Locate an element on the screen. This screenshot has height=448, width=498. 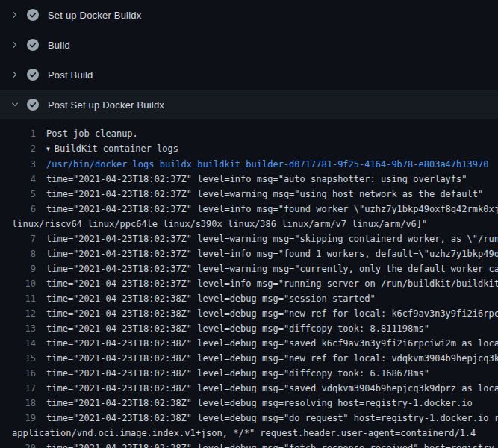
step-section-header-2: Build is located at coordinates (249, 45).